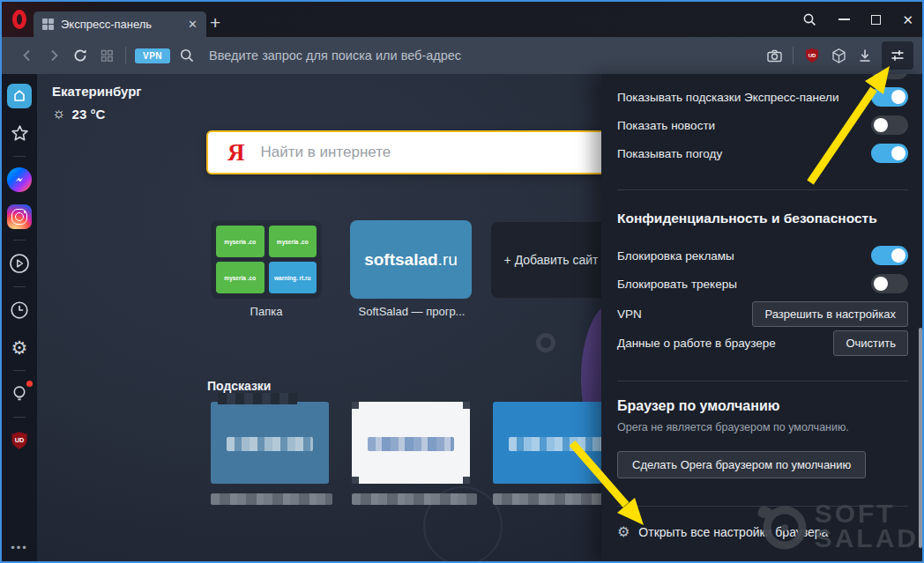 This screenshot has height=563, width=924. Describe the element at coordinates (293, 278) in the screenshot. I see `folder-mini-tile: warning. rt.ru` at that location.